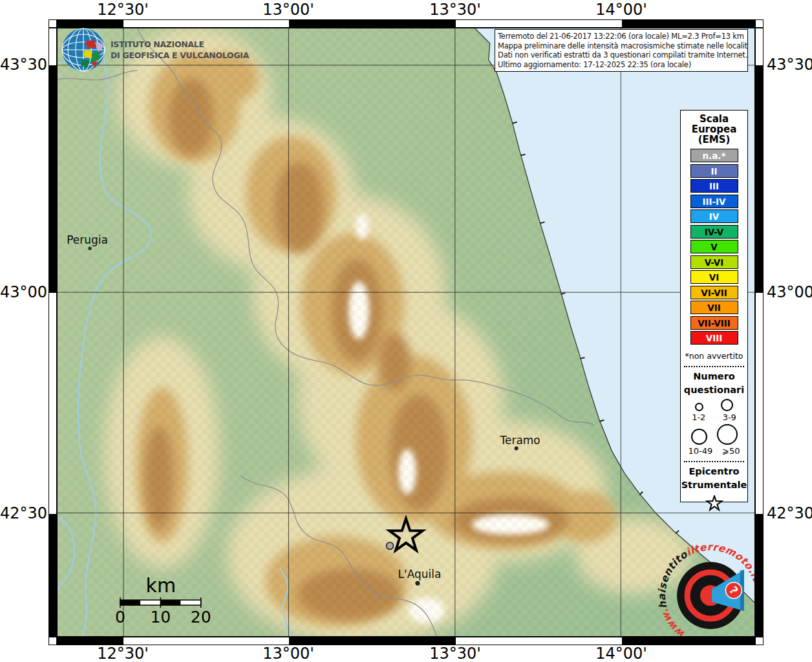  Describe the element at coordinates (161, 586) in the screenshot. I see `scale-bar-unit: km` at that location.